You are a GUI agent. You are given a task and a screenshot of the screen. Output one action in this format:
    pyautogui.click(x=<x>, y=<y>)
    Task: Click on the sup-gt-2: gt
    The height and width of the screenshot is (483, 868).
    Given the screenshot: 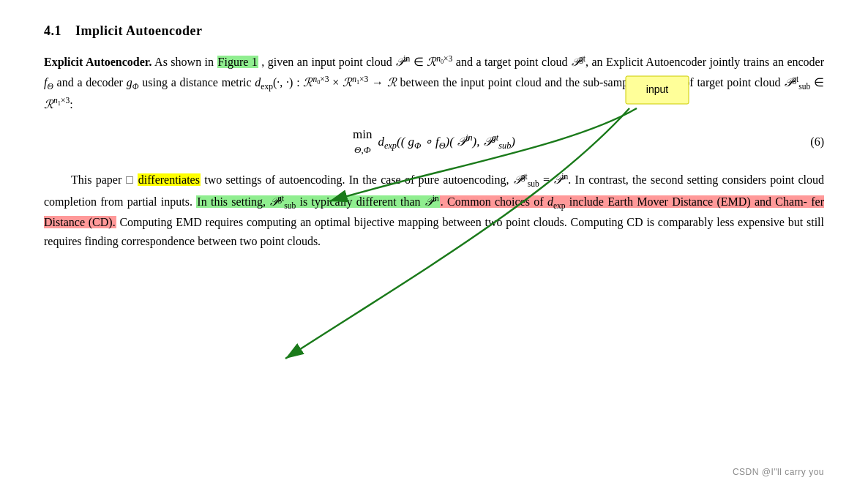 What is the action you would take?
    pyautogui.click(x=795, y=79)
    